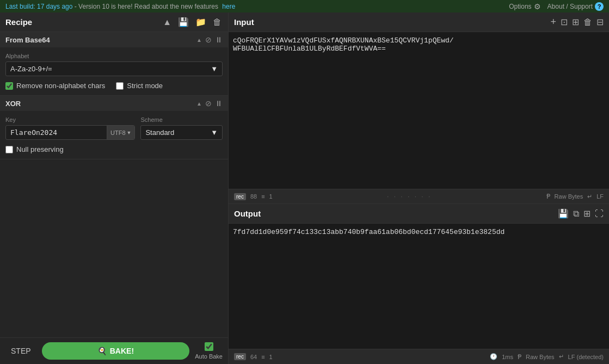 The width and height of the screenshot is (609, 364). What do you see at coordinates (9, 86) in the screenshot?
I see `remove-non-alphabet-checkbox` at bounding box center [9, 86].